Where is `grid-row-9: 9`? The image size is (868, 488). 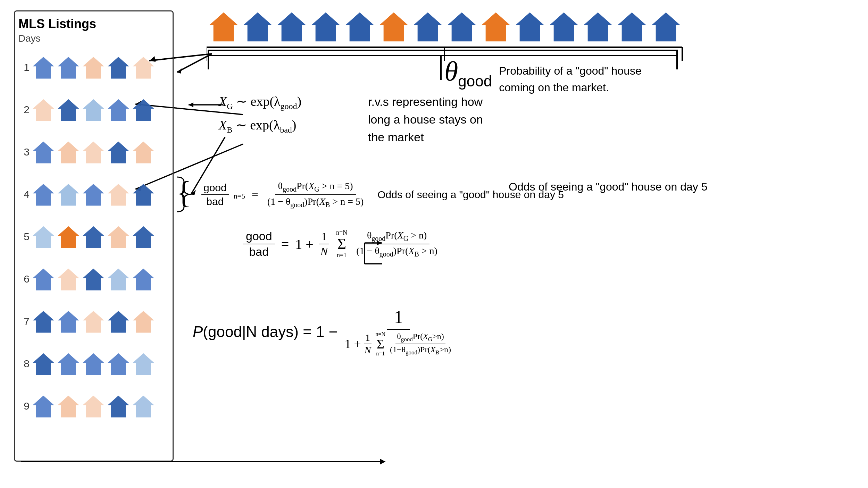 grid-row-9: 9 is located at coordinates (94, 406).